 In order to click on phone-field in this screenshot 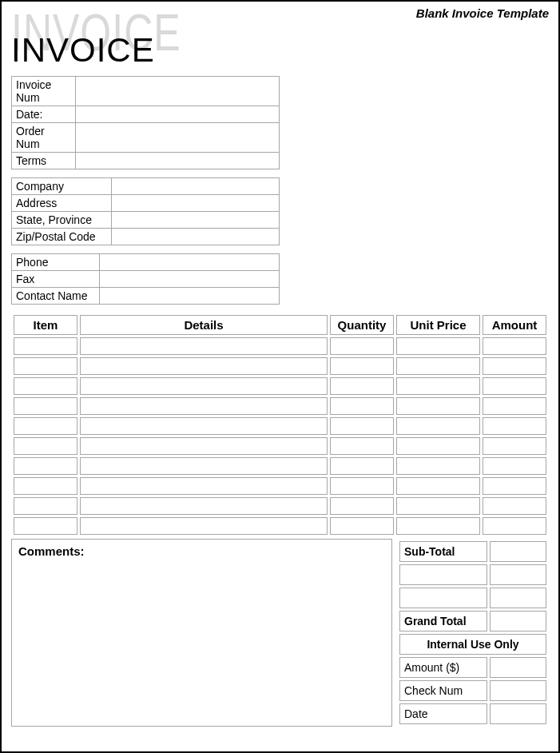, I will do `click(190, 262)`.